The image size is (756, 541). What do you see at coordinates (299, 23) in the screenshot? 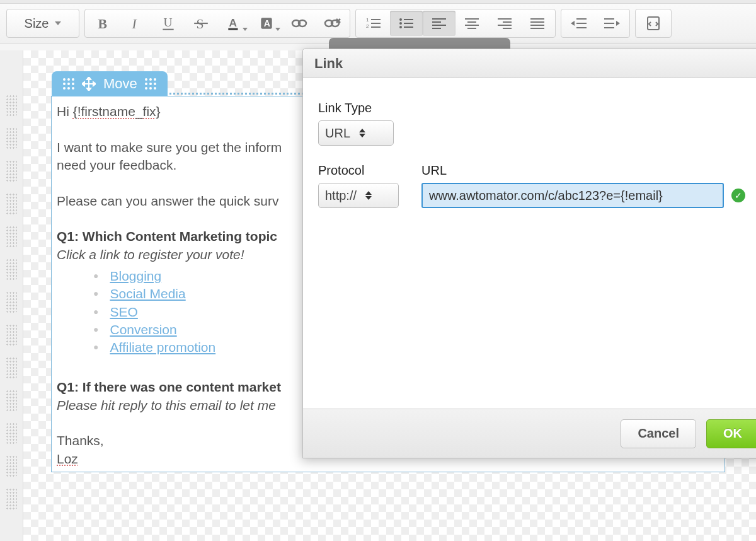
I see `link-button` at bounding box center [299, 23].